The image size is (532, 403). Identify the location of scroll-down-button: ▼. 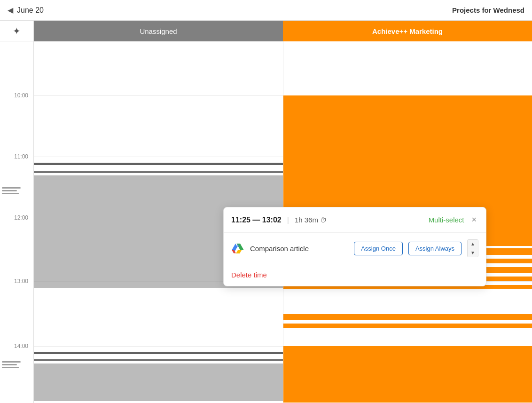
(473, 253).